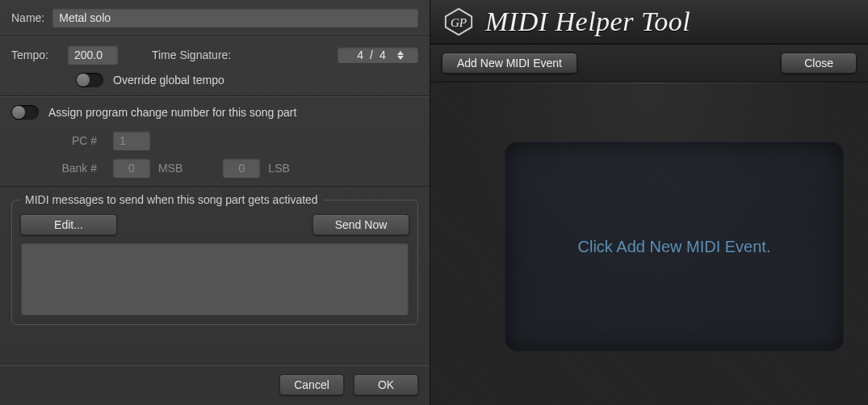 This screenshot has width=868, height=405. Describe the element at coordinates (378, 55) in the screenshot. I see `time-signature-selector: 4 / 4` at that location.